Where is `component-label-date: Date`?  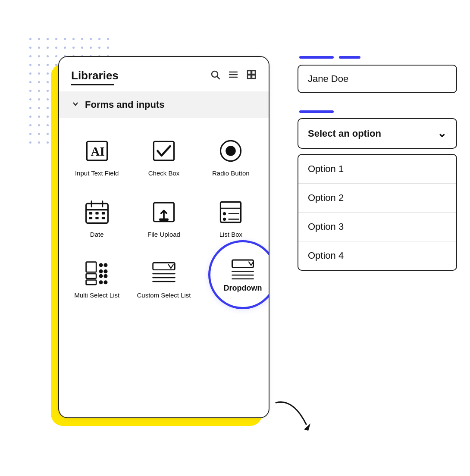 component-label-date: Date is located at coordinates (97, 235).